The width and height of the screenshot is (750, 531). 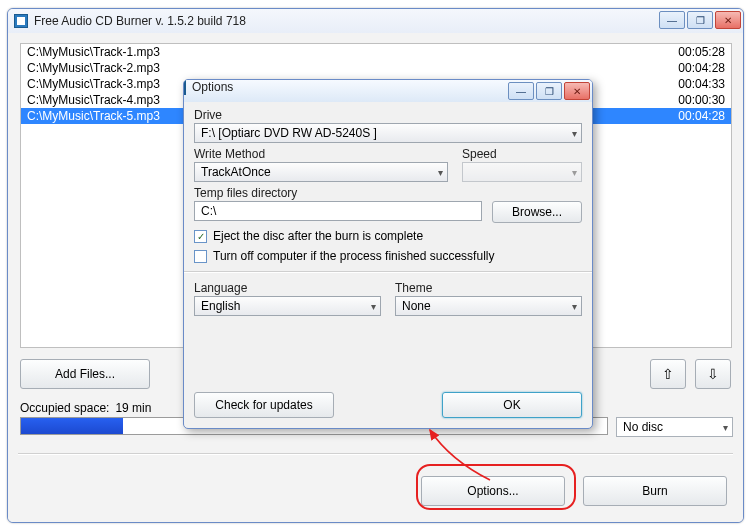 What do you see at coordinates (94, 116) in the screenshot?
I see `track-path: C:\MyMusic\Track-5.mp3` at bounding box center [94, 116].